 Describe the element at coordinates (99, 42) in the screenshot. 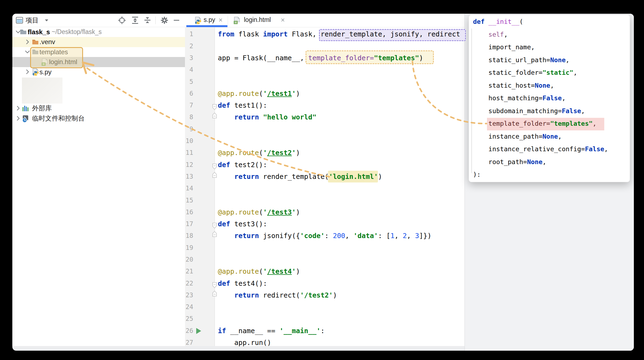

I see `tree-item--venv: .venv` at that location.